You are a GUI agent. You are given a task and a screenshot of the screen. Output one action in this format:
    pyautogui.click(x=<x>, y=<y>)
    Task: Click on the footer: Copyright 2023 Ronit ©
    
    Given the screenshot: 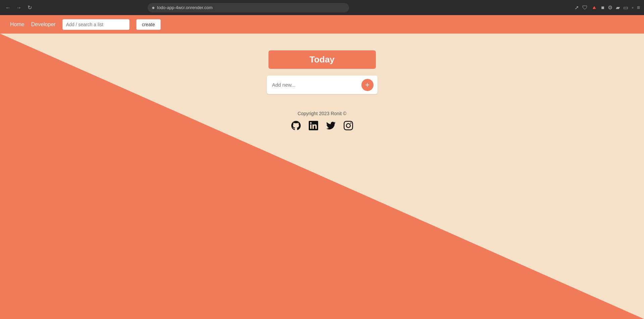 What is the action you would take?
    pyautogui.click(x=322, y=121)
    